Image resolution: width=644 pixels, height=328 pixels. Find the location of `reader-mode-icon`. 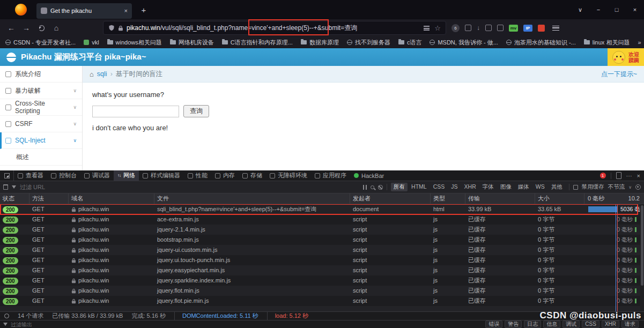

reader-mode-icon is located at coordinates (427, 28).